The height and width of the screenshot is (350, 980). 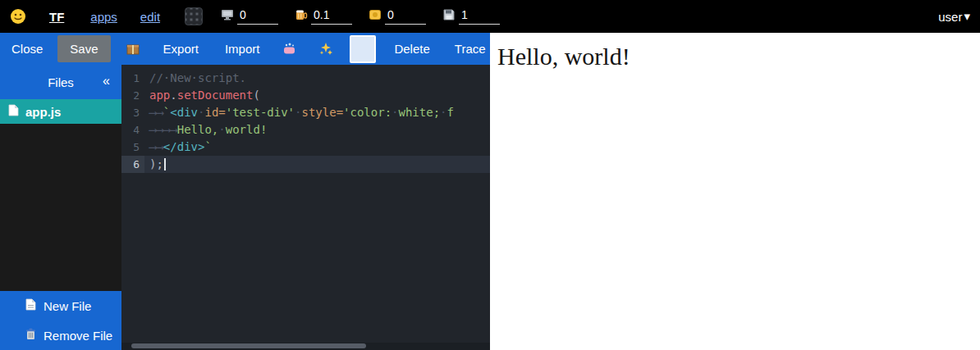 I want to click on top-bar: TF apps edit 0, so click(x=490, y=16).